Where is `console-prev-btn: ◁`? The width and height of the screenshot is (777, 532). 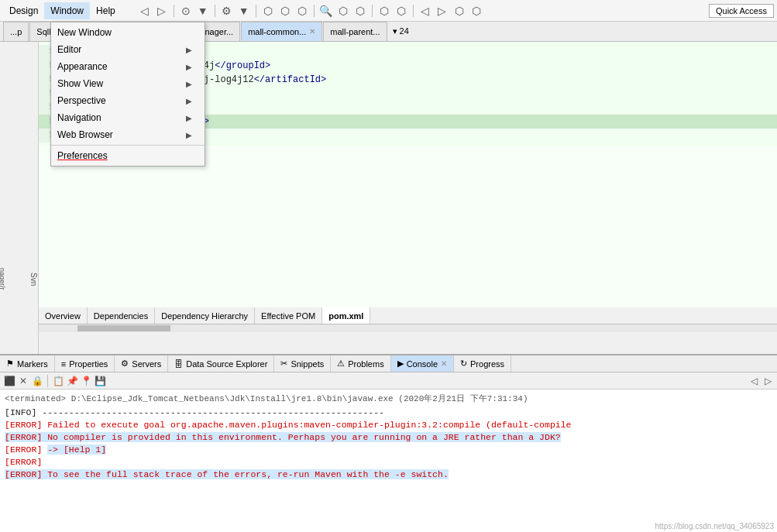 console-prev-btn: ◁ is located at coordinates (754, 381).